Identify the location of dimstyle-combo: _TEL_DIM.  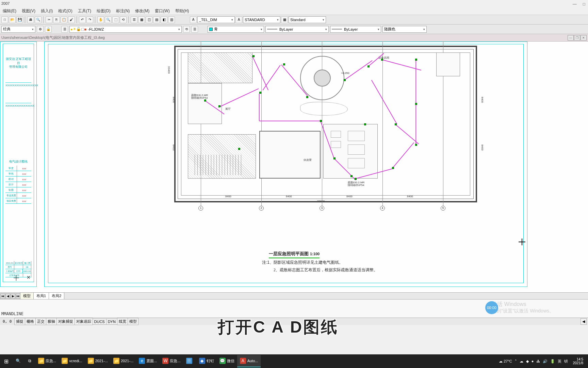
(216, 20).